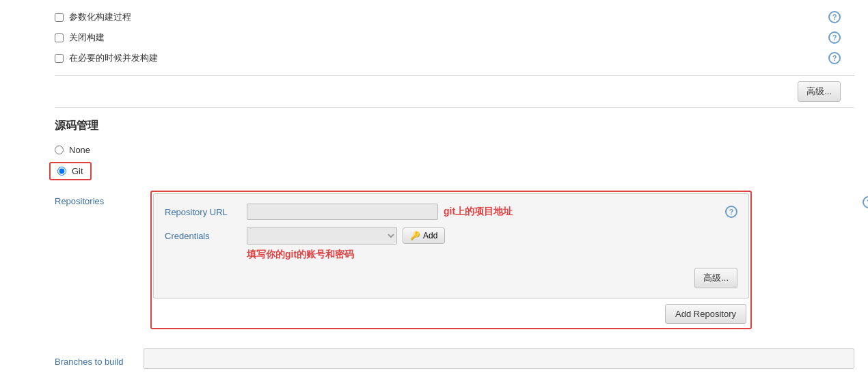  What do you see at coordinates (819, 92) in the screenshot?
I see `advanced-button: 高级...` at bounding box center [819, 92].